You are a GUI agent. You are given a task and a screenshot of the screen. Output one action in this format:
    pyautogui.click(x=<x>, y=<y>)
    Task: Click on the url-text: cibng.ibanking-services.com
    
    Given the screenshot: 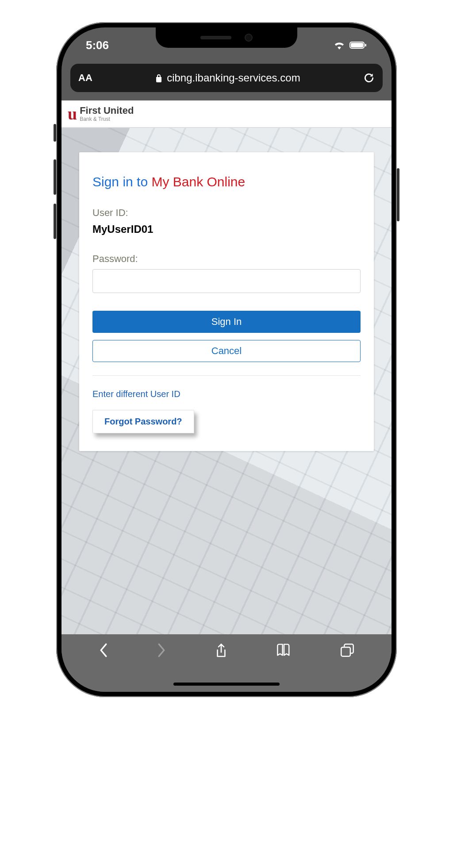 What is the action you would take?
    pyautogui.click(x=234, y=78)
    